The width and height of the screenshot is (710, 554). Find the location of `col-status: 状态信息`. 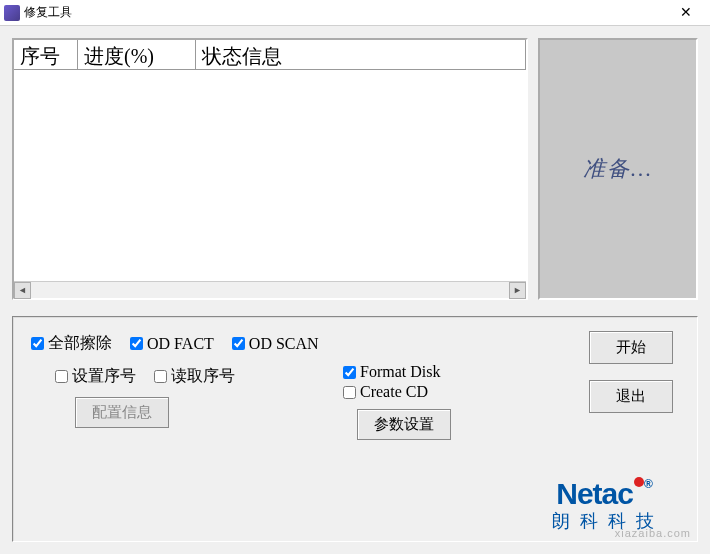

col-status: 状态信息 is located at coordinates (361, 55).